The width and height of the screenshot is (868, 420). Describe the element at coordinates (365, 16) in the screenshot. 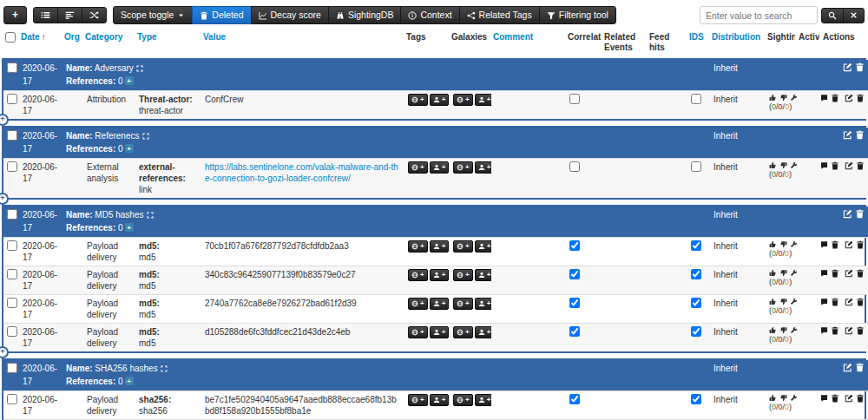

I see `sightingdb-button: SightingDB` at that location.